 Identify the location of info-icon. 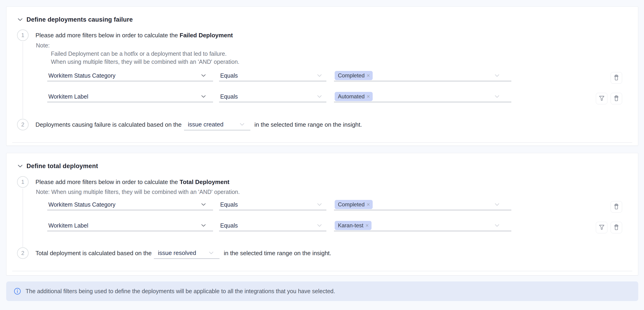
(18, 291).